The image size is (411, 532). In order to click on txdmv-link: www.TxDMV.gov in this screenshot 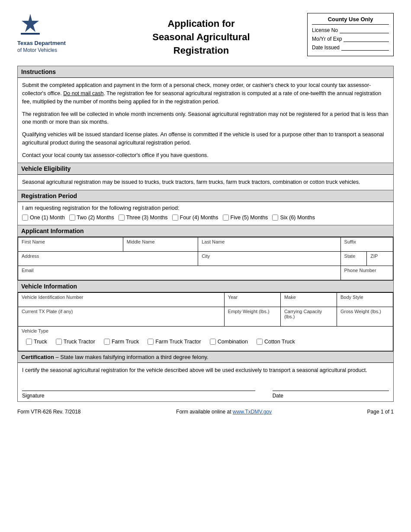, I will do `click(252, 412)`.